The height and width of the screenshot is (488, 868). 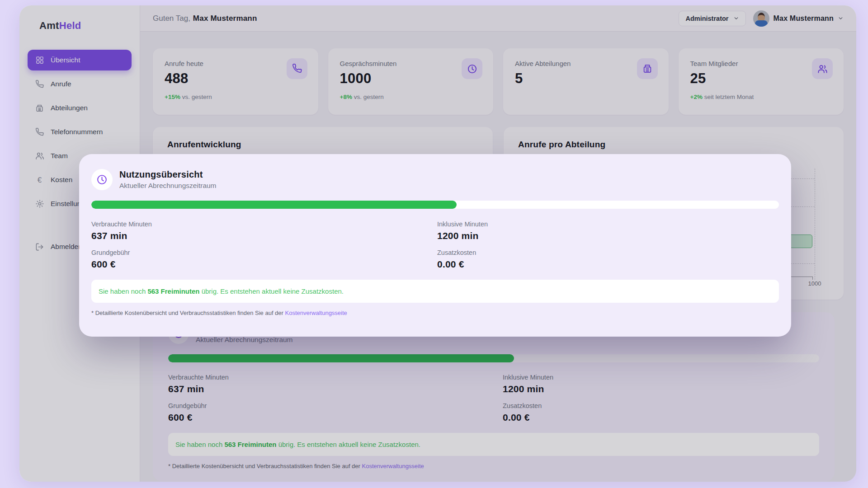 What do you see at coordinates (188, 313) in the screenshot?
I see `usage-footnote-text: * Detaillierte Kostenübersicht und Verbr…` at bounding box center [188, 313].